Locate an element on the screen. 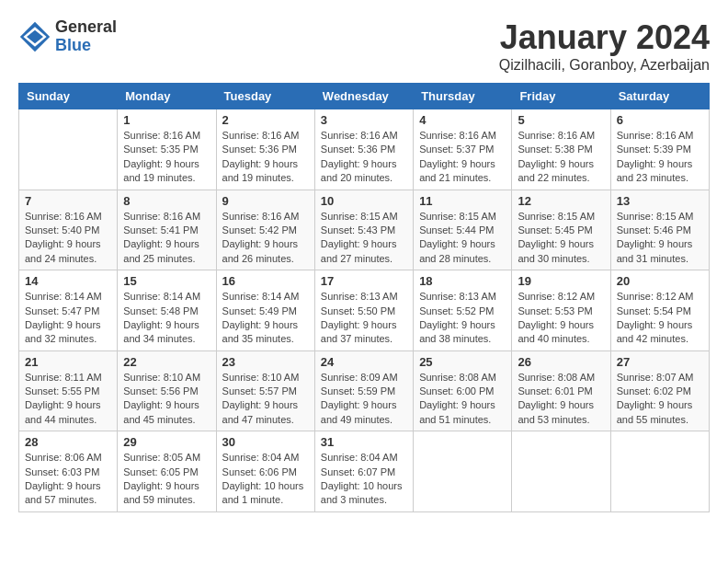 The image size is (728, 563). day-number: 21 is located at coordinates (68, 362).